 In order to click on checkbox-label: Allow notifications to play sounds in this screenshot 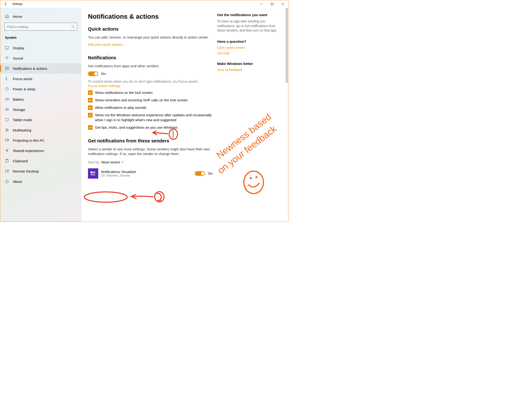, I will do `click(121, 108)`.